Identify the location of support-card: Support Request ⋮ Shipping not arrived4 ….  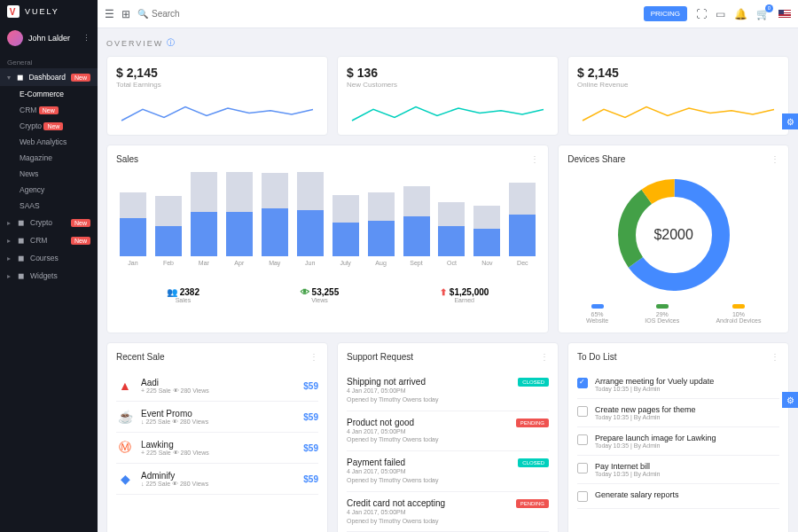
(448, 437).